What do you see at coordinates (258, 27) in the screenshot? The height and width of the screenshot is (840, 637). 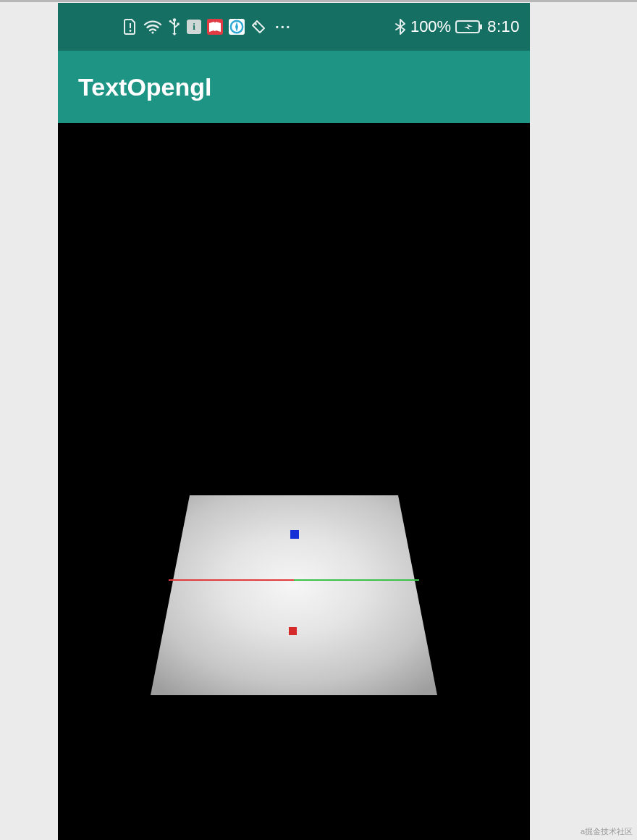 I see `tag-icon` at bounding box center [258, 27].